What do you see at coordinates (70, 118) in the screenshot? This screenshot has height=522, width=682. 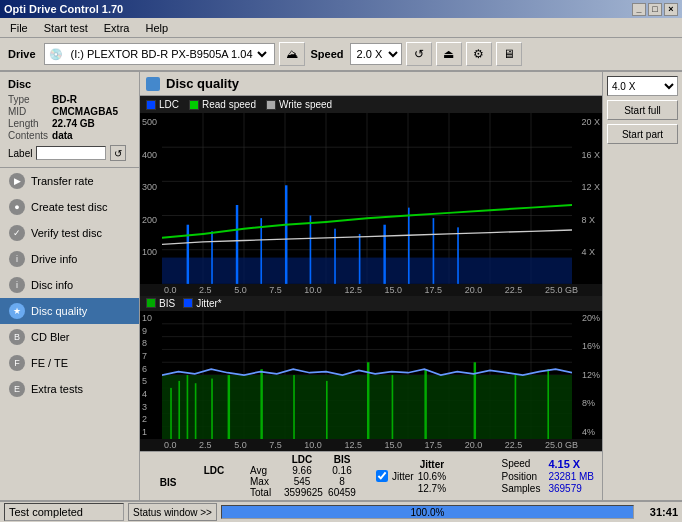 I see `disc-info-grid: Type BD-R MID CMCMAGBA5 Length 22.74 GB …` at bounding box center [70, 118].